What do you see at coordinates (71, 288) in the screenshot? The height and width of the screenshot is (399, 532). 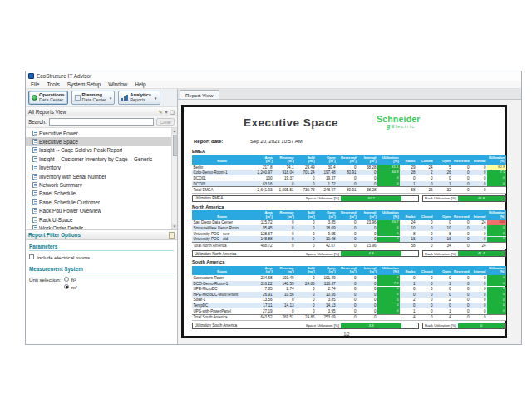 I see `unit-option-m: m²` at bounding box center [71, 288].